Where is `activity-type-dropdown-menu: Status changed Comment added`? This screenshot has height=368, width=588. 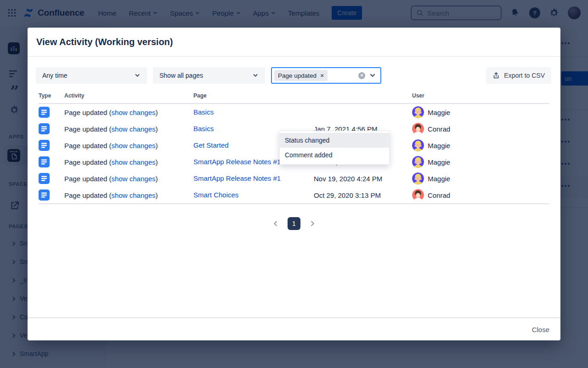
activity-type-dropdown-menu: Status changed Comment added is located at coordinates (334, 148).